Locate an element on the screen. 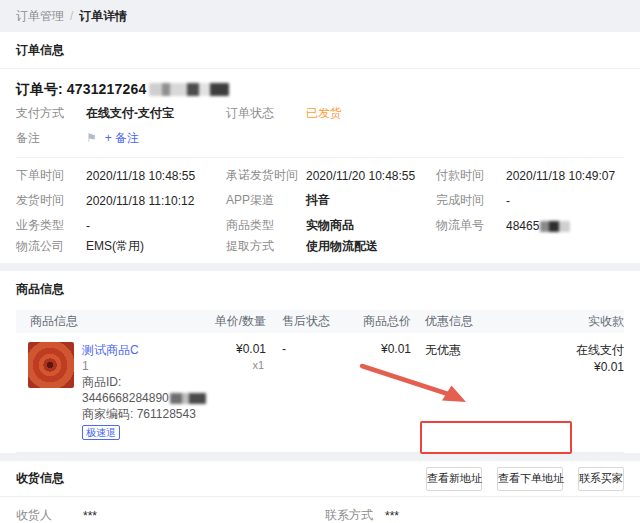  col-discount-info: 优惠信息 is located at coordinates (481, 322).